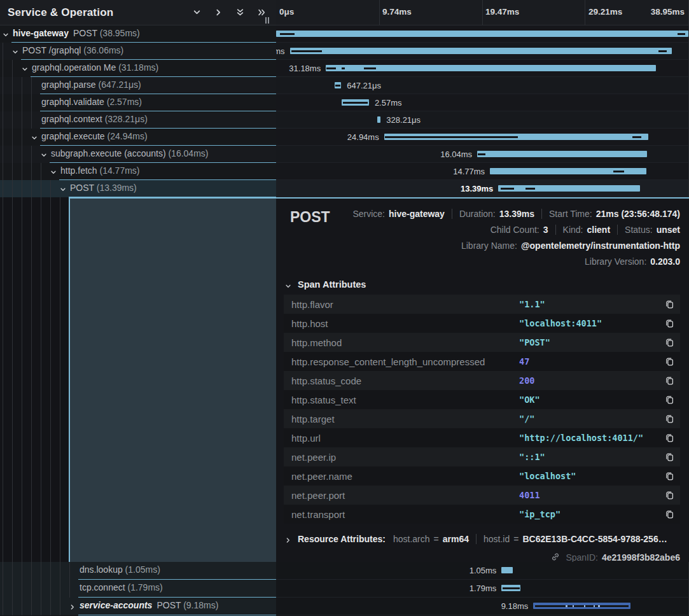 The height and width of the screenshot is (616, 689). I want to click on span-tree-item: graphql.validate (2.57ms), so click(138, 103).